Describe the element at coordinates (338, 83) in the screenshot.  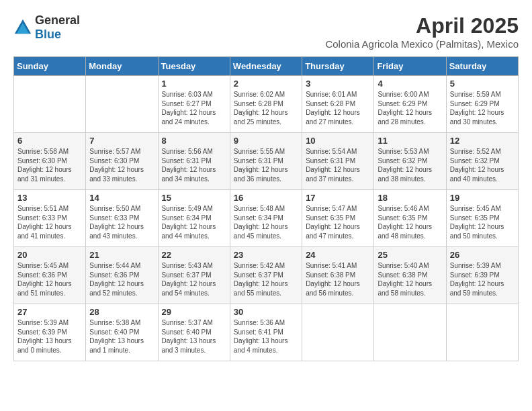
I see `day-number: 3` at that location.